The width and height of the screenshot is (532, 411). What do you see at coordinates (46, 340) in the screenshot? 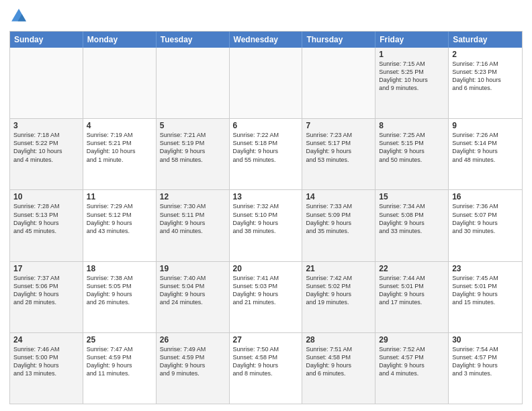
I see `day-number: 24` at bounding box center [46, 340].